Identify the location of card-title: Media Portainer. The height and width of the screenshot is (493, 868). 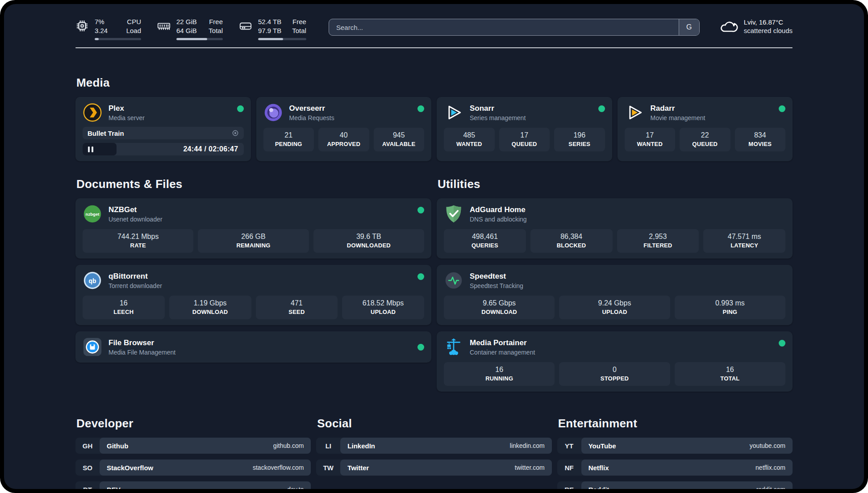
(502, 343).